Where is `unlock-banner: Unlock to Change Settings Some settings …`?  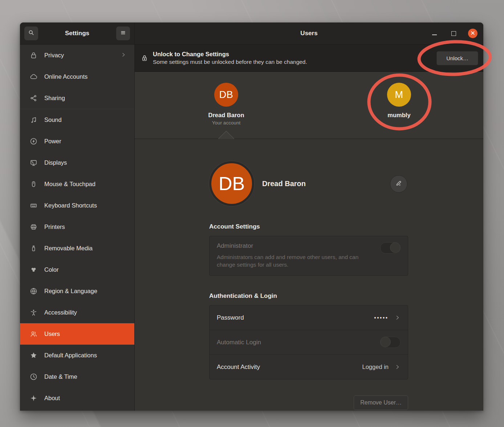
unlock-banner: Unlock to Change Settings Some settings … is located at coordinates (309, 58).